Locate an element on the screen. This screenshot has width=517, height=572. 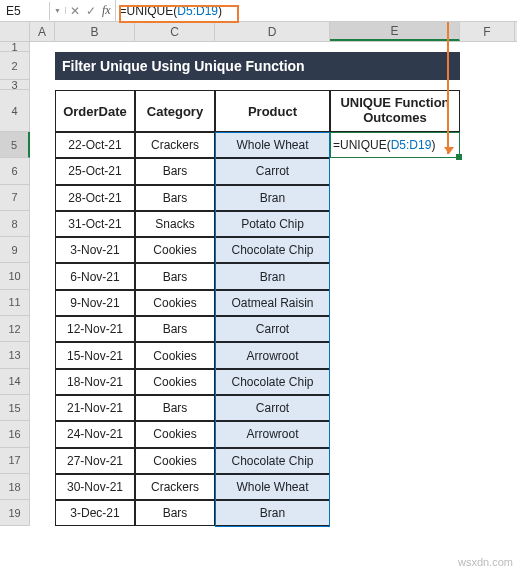
cell-orderdate: 18-Nov-21 is located at coordinates (95, 382).